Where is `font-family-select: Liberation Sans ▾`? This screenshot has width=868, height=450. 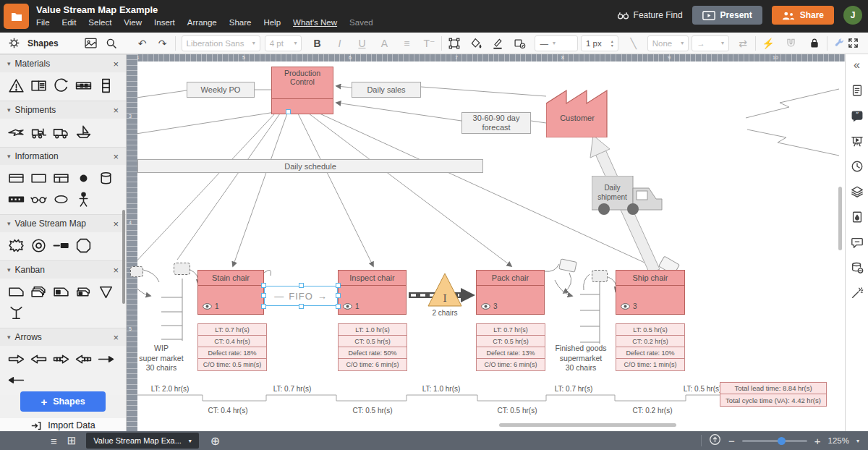 font-family-select: Liberation Sans ▾ is located at coordinates (221, 43).